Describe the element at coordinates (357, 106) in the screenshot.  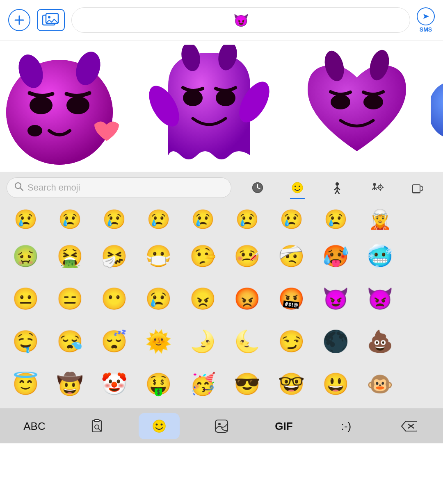
I see `sticker-heart-devil` at that location.